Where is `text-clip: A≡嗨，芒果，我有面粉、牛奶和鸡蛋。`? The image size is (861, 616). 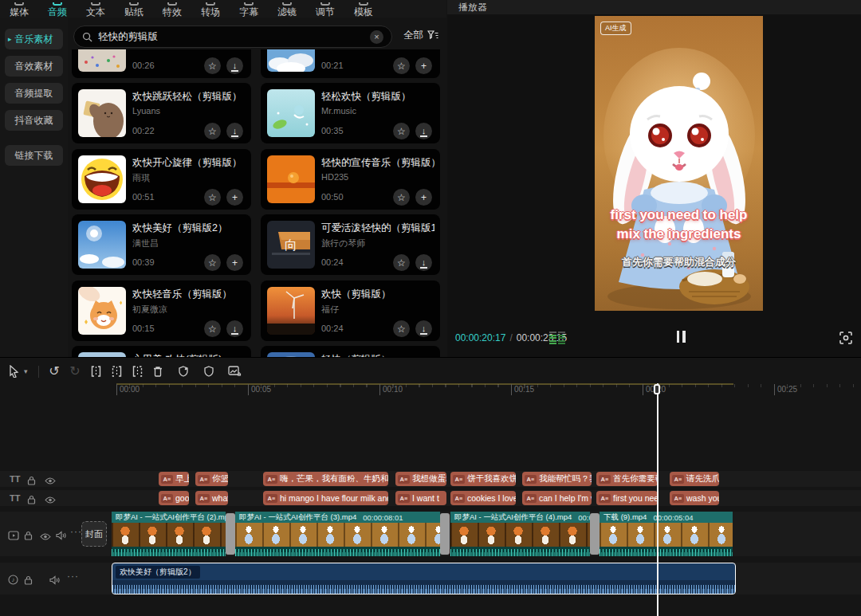
text-clip: A≡嗨，芒果，我有面粉、牛奶和鸡蛋。 is located at coordinates (325, 479).